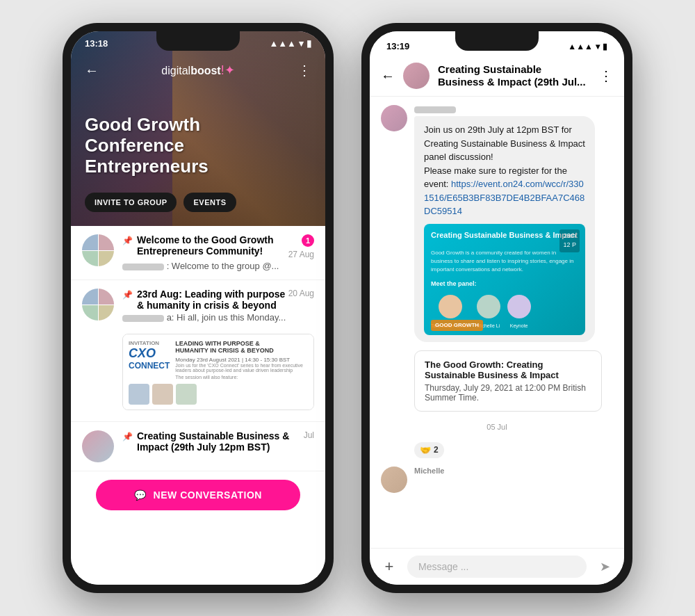  What do you see at coordinates (242, 360) in the screenshot?
I see `event-date-detail: Monday 23rd August 2021 | 14:30 - 15:30 …` at bounding box center [242, 360].